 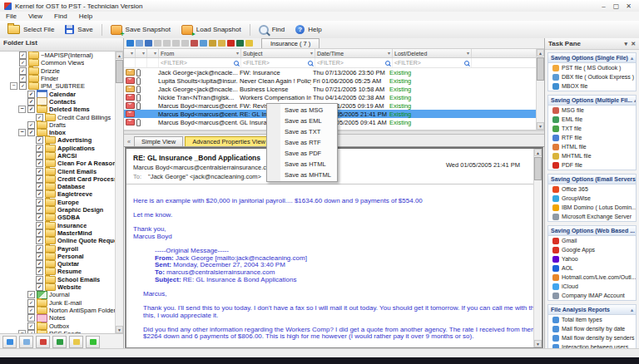 I want to click on taskpane-item-mail-flow-density-by-date: Mail flow density by date, so click(x=592, y=329).